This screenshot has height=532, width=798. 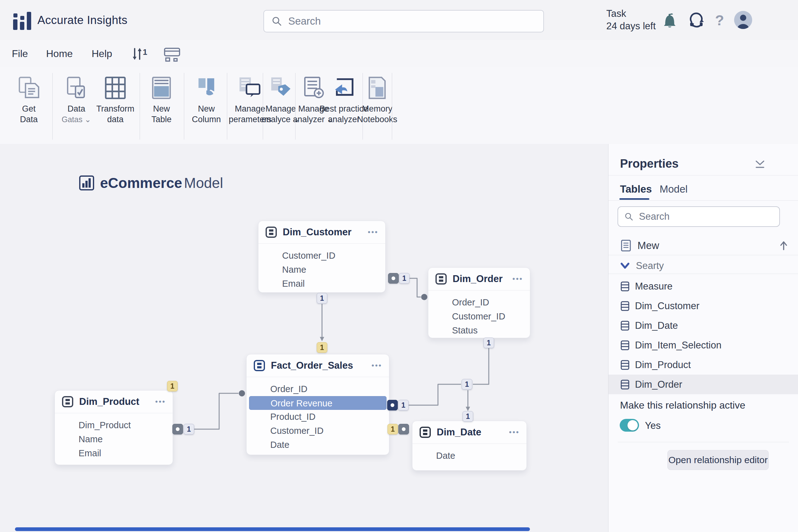 What do you see at coordinates (699, 216) in the screenshot?
I see `panel-search` at bounding box center [699, 216].